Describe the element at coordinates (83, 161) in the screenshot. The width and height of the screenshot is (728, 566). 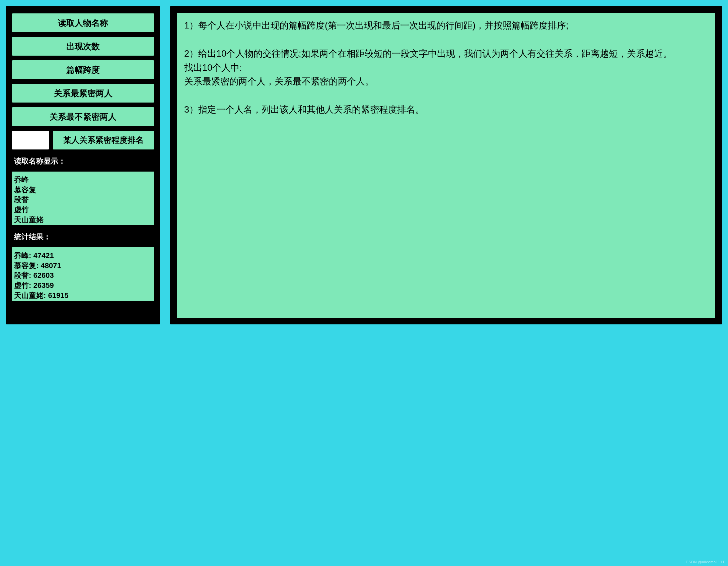
I see `names-display-label: 读取名称显示：` at that location.